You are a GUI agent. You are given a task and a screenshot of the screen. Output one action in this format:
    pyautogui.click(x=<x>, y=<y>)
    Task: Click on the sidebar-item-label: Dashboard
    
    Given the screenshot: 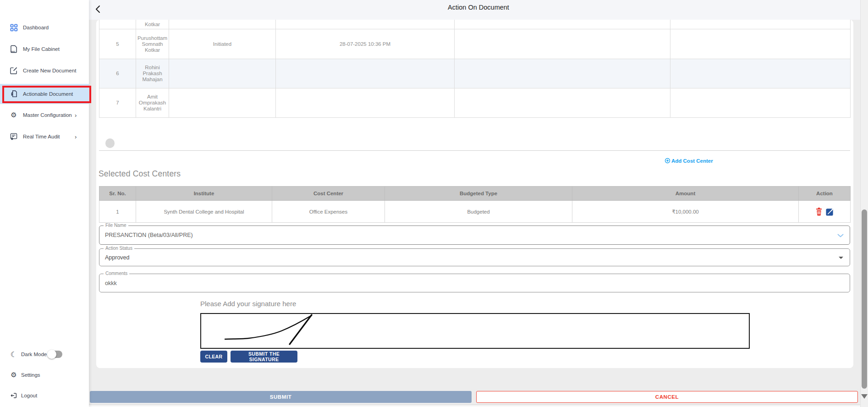 What is the action you would take?
    pyautogui.click(x=36, y=28)
    